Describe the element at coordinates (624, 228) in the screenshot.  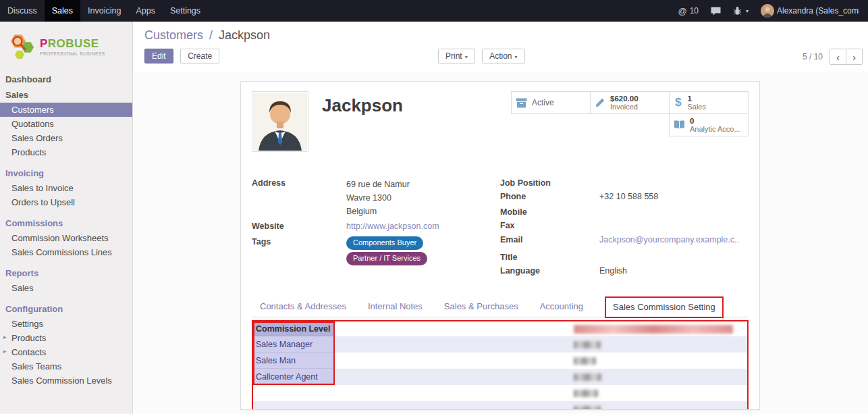
I see `fields-right-column: Job Position Phone +32 10 588 558 Mobile` at that location.